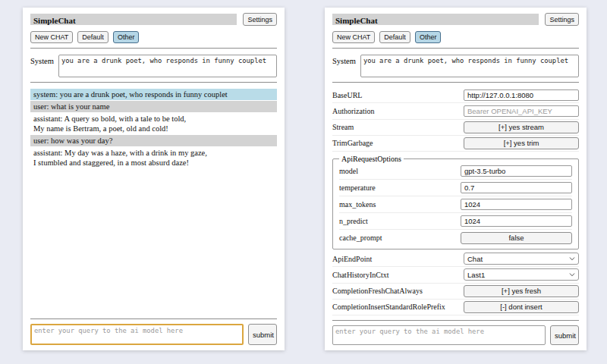  Describe the element at coordinates (455, 202) in the screenshot. I see `api-request-options-fieldset: ApiRequestOptions model temperature max_…` at that location.